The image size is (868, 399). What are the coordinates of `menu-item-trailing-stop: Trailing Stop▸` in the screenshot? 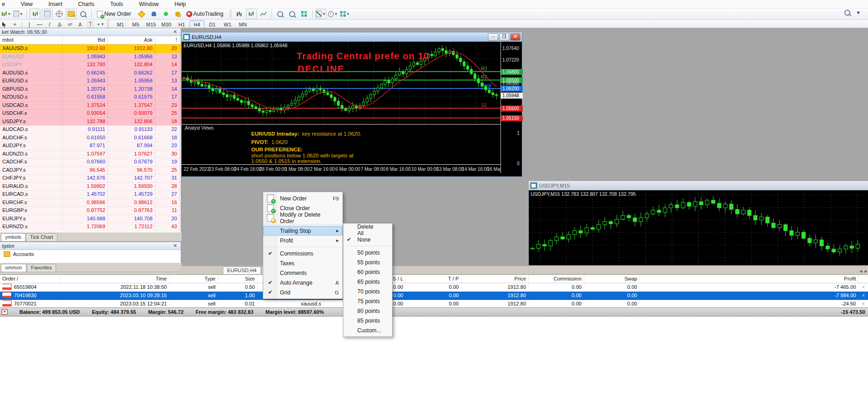 It's located at (303, 231).